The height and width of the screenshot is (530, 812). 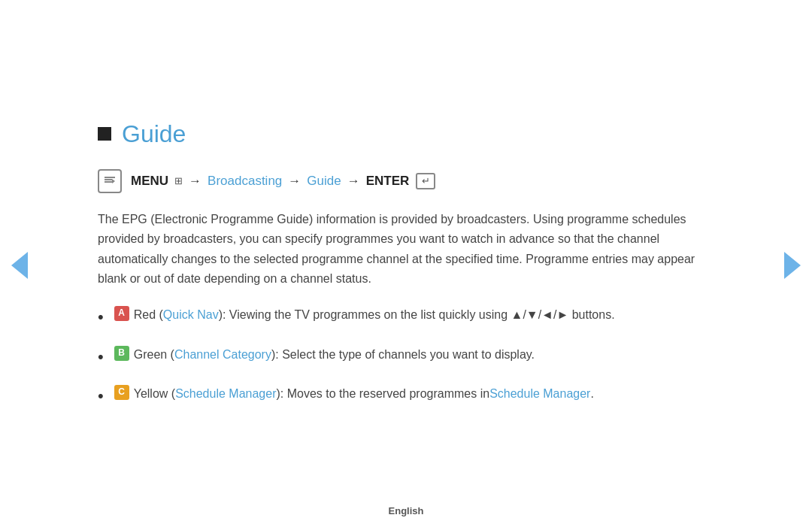 I want to click on menu-nav-row: MENU ⊞ → Broadcasting → Guide → ENTER ↵, so click(x=406, y=181).